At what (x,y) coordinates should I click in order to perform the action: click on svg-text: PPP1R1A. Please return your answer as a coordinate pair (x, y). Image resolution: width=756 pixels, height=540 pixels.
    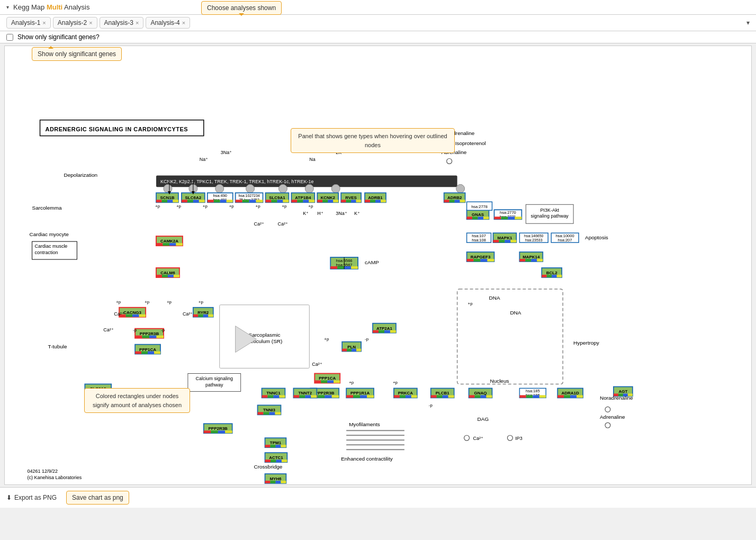
    Looking at the image, I should click on (360, 393).